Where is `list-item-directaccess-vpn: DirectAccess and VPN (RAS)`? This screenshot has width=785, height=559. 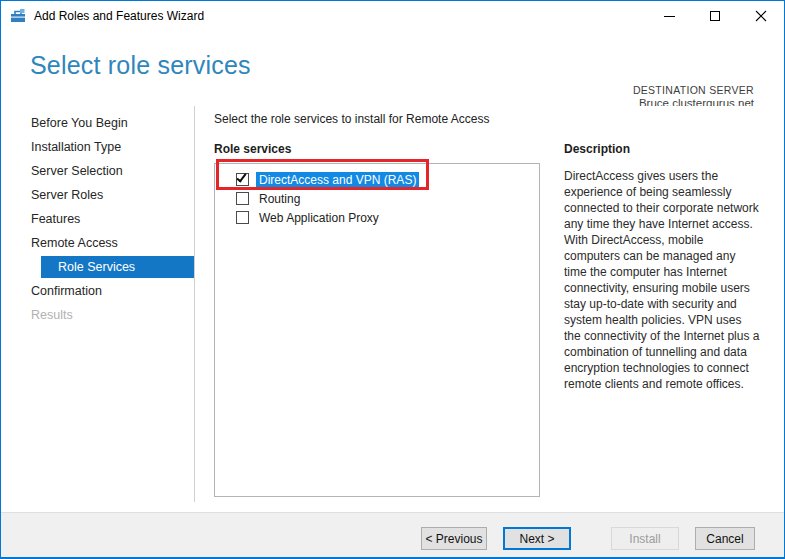
list-item-directaccess-vpn: DirectAccess and VPN (RAS) is located at coordinates (377, 180).